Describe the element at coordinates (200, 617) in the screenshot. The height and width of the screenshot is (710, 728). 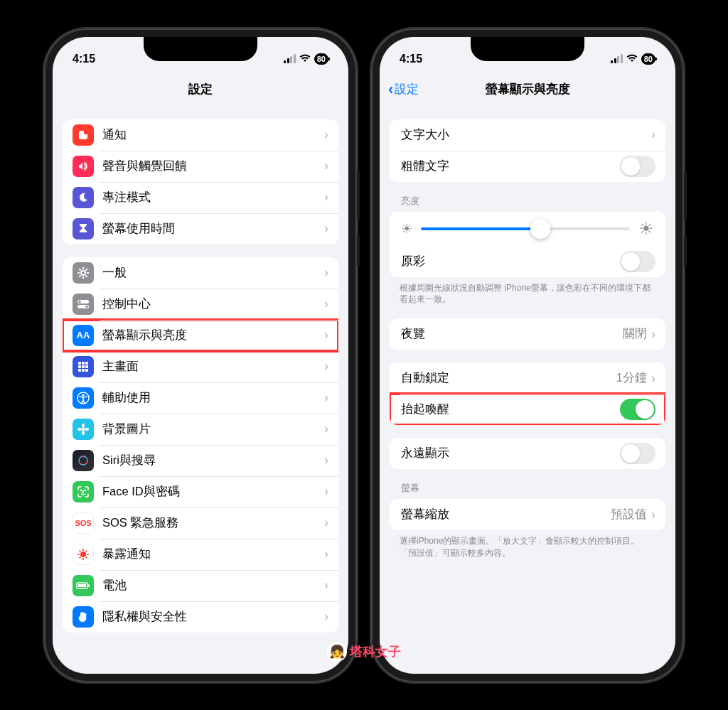
I see `row-privacy: 隱私權與安全性 ›` at that location.